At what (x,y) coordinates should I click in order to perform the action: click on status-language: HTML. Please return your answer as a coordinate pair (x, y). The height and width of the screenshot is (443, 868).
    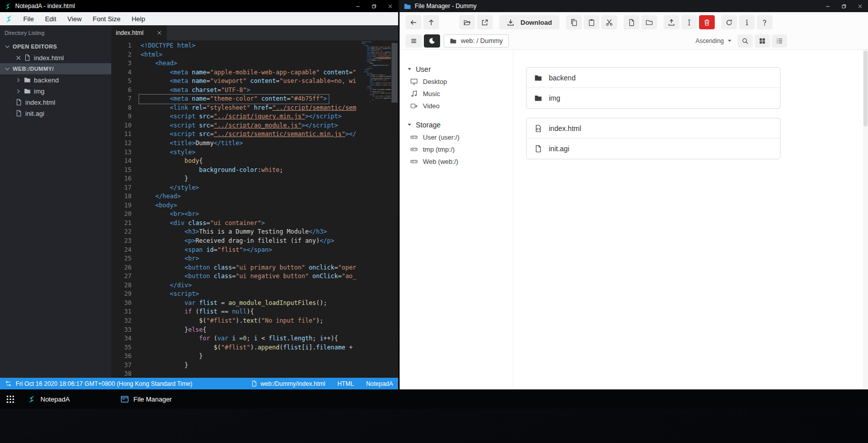
    Looking at the image, I should click on (346, 384).